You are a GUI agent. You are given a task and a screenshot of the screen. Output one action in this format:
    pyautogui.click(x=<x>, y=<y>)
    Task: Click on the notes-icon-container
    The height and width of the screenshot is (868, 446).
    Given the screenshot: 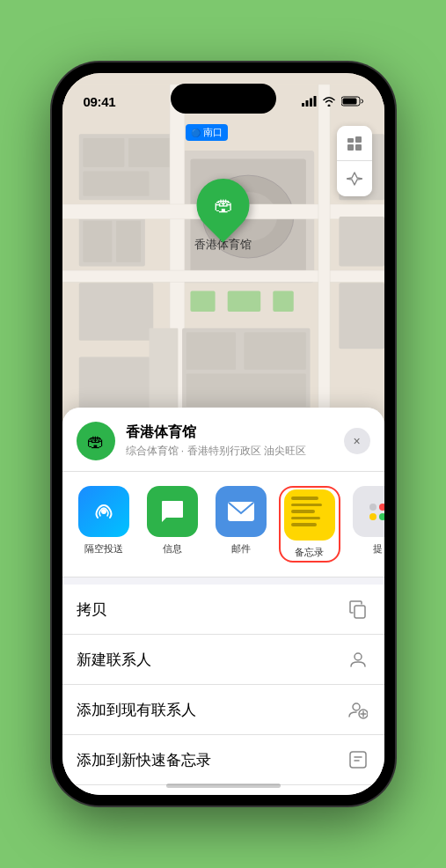 What is the action you would take?
    pyautogui.click(x=310, y=515)
    